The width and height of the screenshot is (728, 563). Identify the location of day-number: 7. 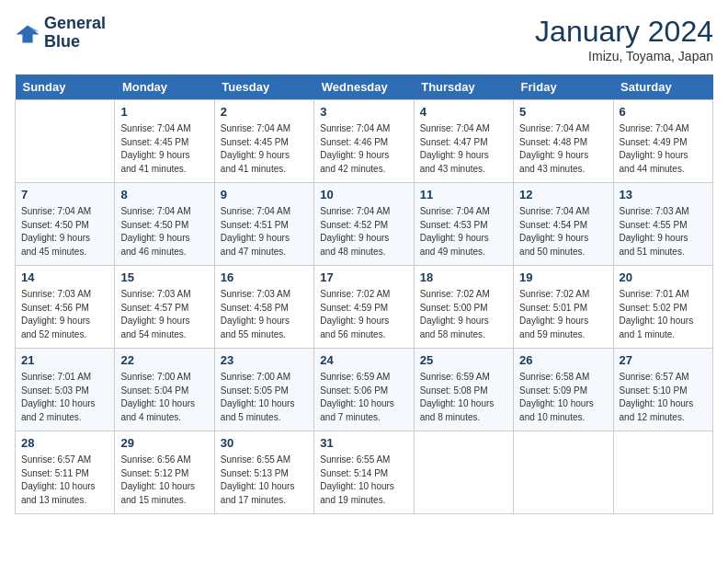
(64, 195).